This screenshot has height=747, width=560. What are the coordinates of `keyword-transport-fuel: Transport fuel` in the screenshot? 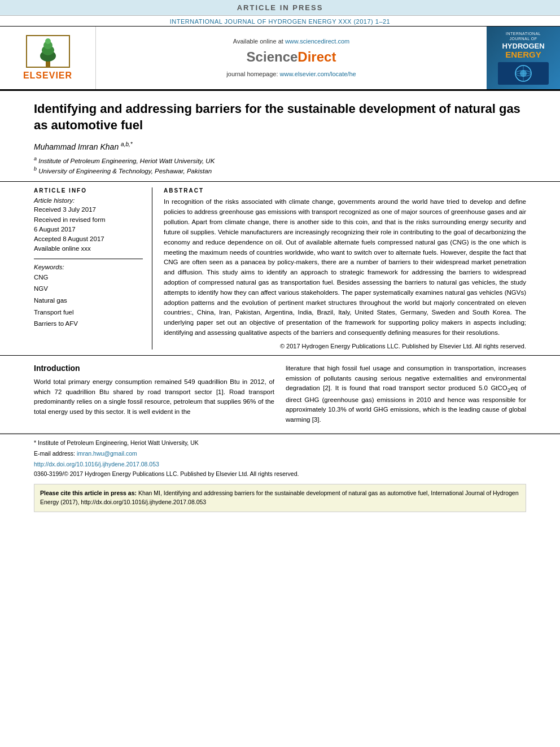 It's located at (88, 313).